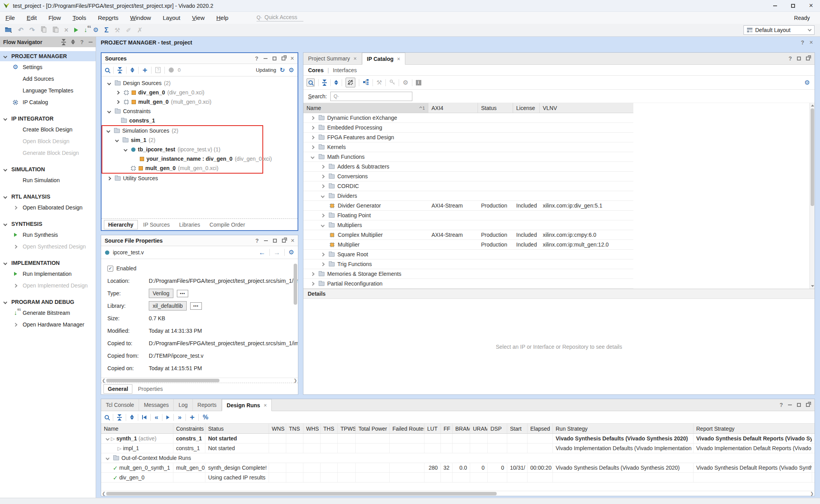  I want to click on ip-row-trig-functions: Trig Functions, so click(469, 264).